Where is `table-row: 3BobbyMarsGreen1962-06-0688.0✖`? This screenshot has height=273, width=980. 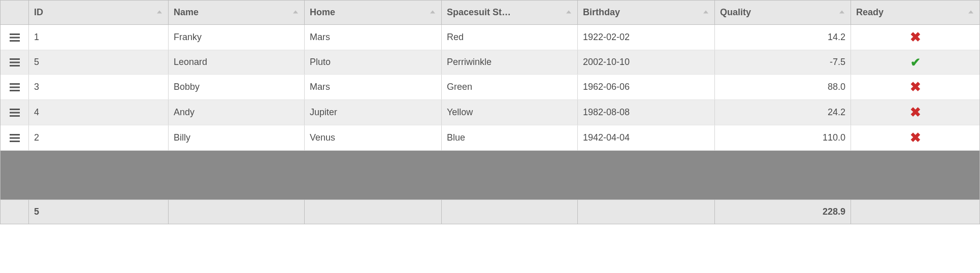
table-row: 3BobbyMarsGreen1962-06-0688.0✖ is located at coordinates (490, 87).